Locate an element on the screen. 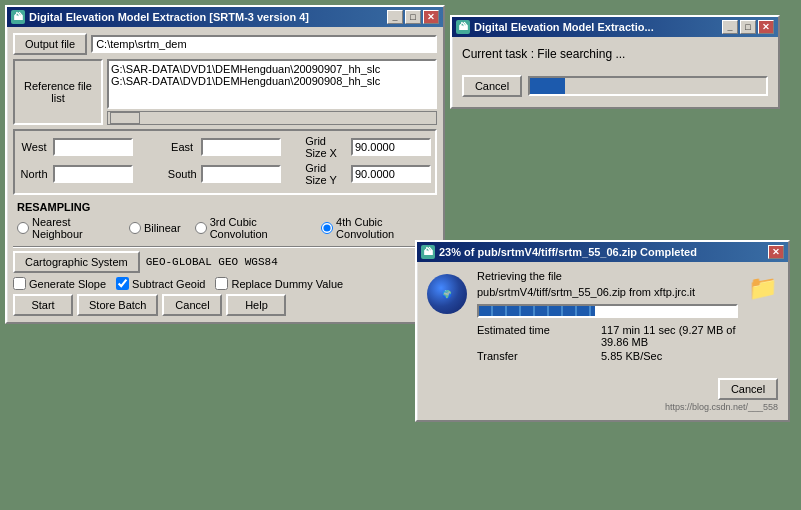 The width and height of the screenshot is (801, 510). north-input is located at coordinates (93, 174).